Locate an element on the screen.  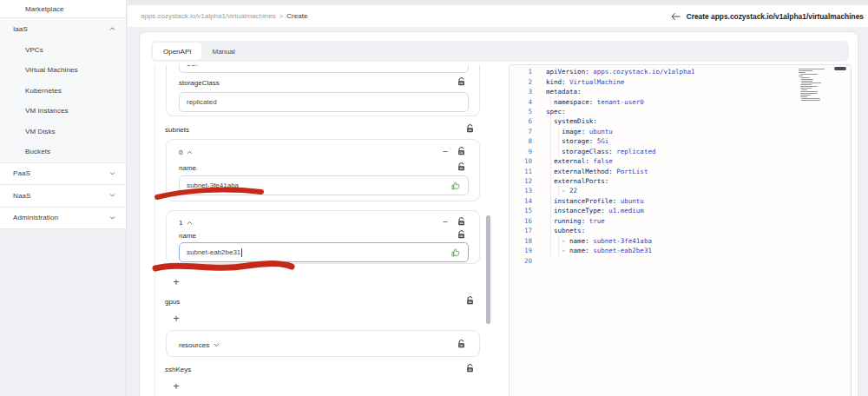
code-line: 11 externalMethod: PortList is located at coordinates (681, 170).